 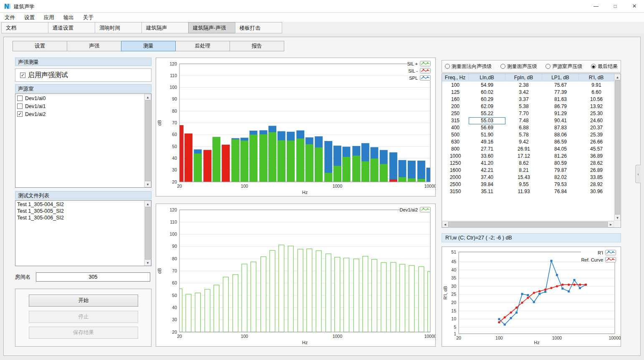 I want to click on sub-tab-2: 测量, so click(x=149, y=46).